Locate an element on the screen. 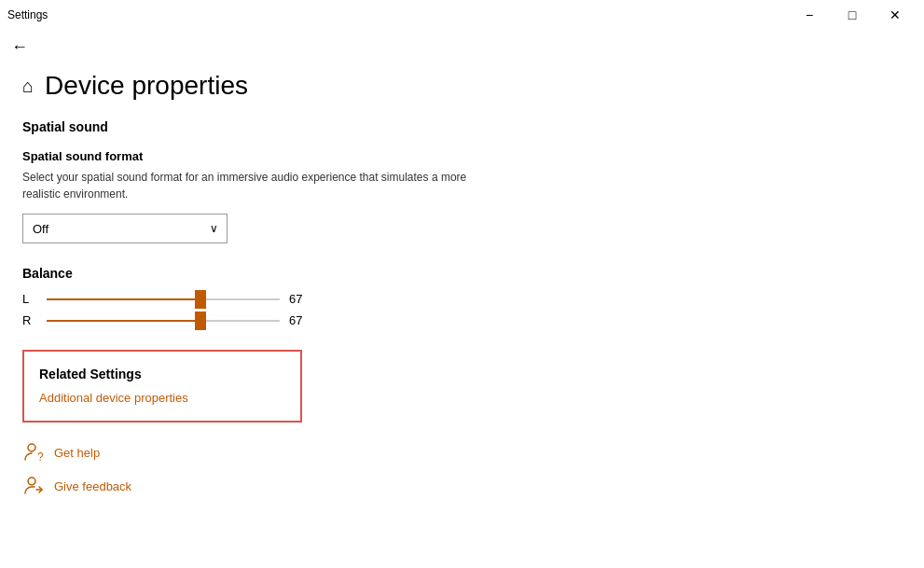 The height and width of the screenshot is (568, 924). back-button: ← is located at coordinates (20, 47).